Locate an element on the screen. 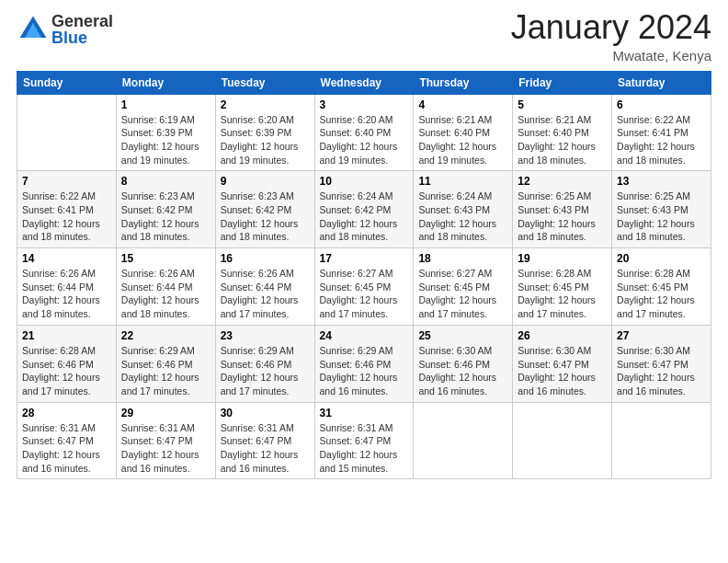 The height and width of the screenshot is (563, 728). header: General Blue January 2024 Mwatate, Kenya is located at coordinates (364, 37).